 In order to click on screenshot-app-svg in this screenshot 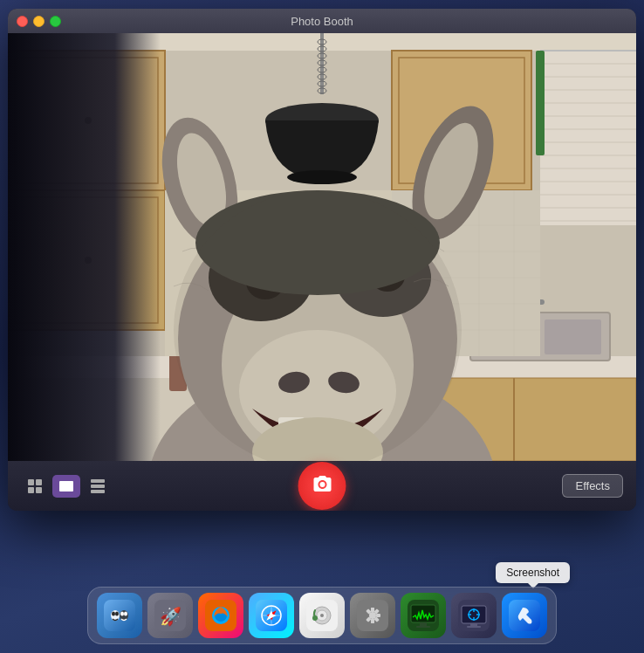, I will do `click(474, 615)`.